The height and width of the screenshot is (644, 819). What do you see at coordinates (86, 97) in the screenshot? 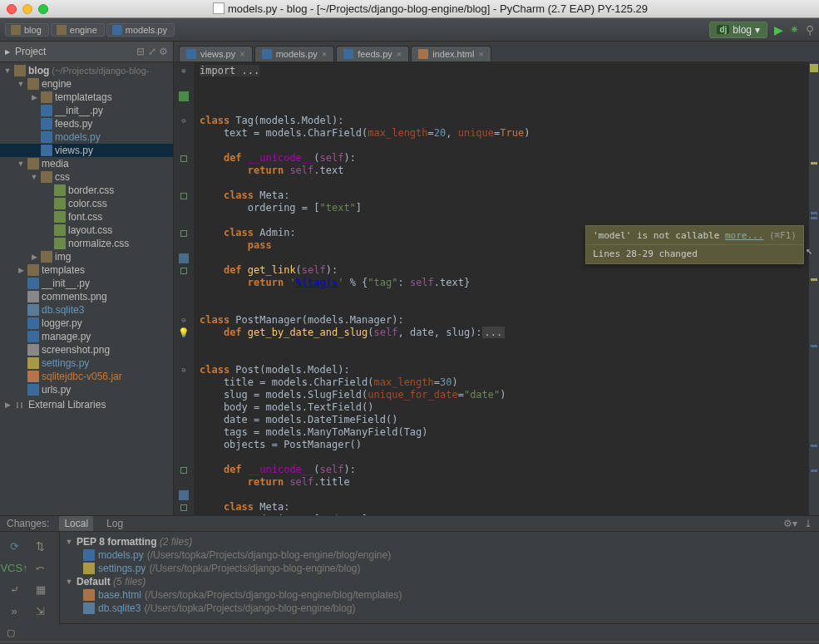
I see `tree-node: ▶templatetags` at bounding box center [86, 97].